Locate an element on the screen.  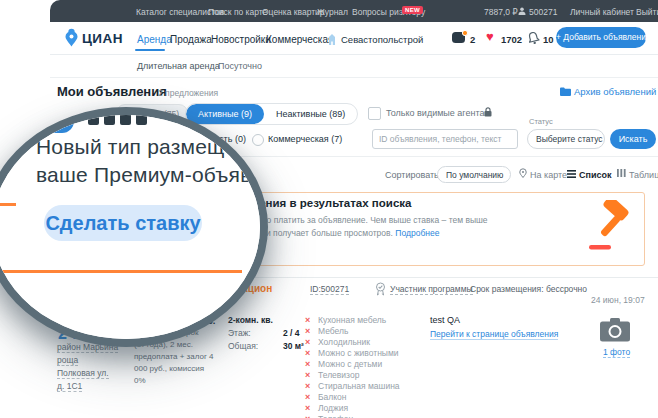
list-view-icon is located at coordinates (572, 174).